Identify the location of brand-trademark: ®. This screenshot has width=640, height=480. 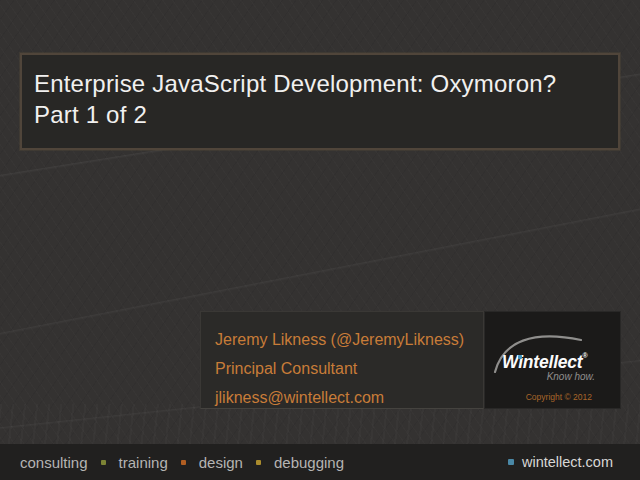
(586, 356).